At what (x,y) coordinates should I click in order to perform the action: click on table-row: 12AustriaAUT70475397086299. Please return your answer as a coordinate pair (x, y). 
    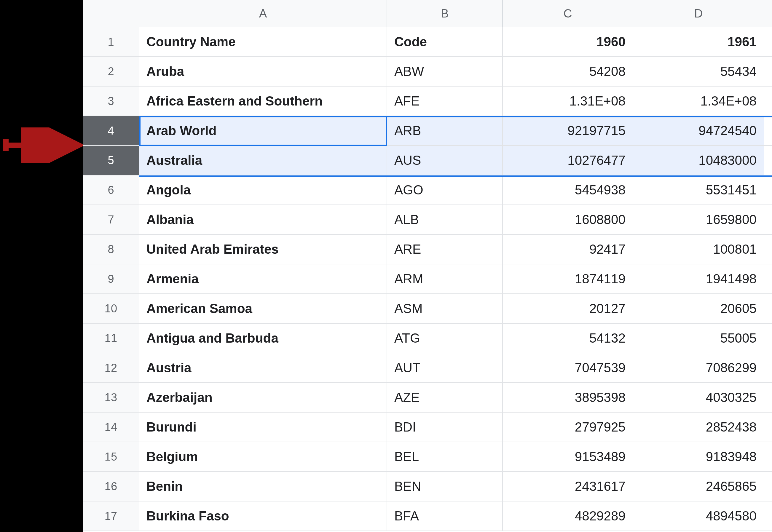
    Looking at the image, I should click on (427, 368).